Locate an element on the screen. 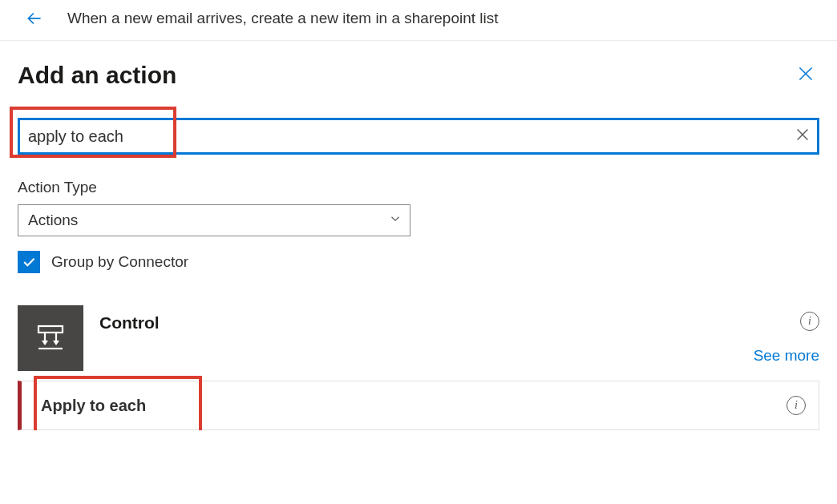  action-item-apply-to-each: Apply to each i is located at coordinates (418, 405).